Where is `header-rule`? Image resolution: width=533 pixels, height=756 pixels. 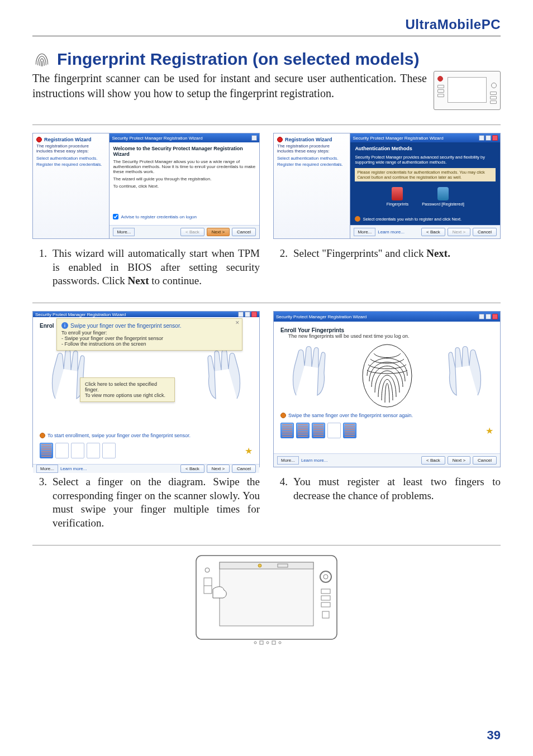
header-rule is located at coordinates (266, 36).